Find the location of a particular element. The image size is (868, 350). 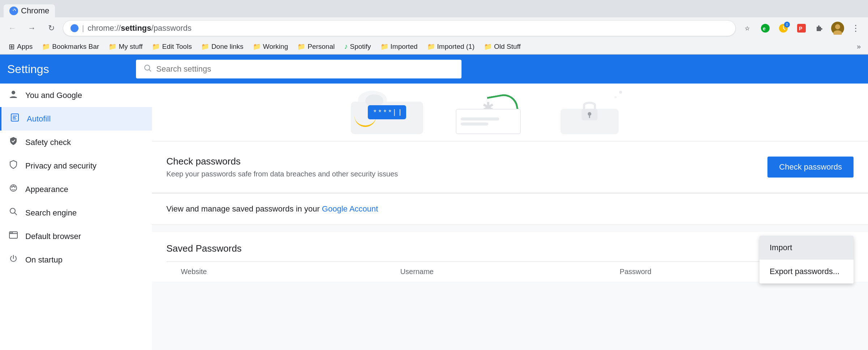

google-account-link: Google Account is located at coordinates (350, 209).